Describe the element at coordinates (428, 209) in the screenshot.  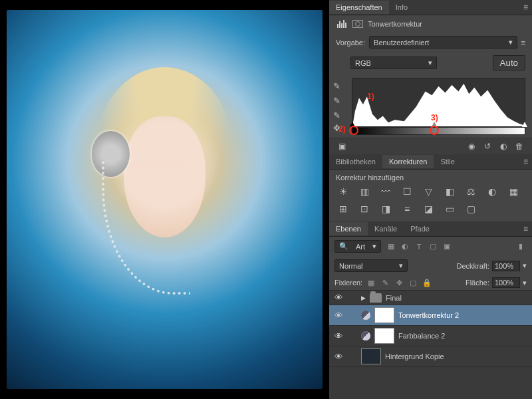
I see `threshold-icon: ◪` at that location.